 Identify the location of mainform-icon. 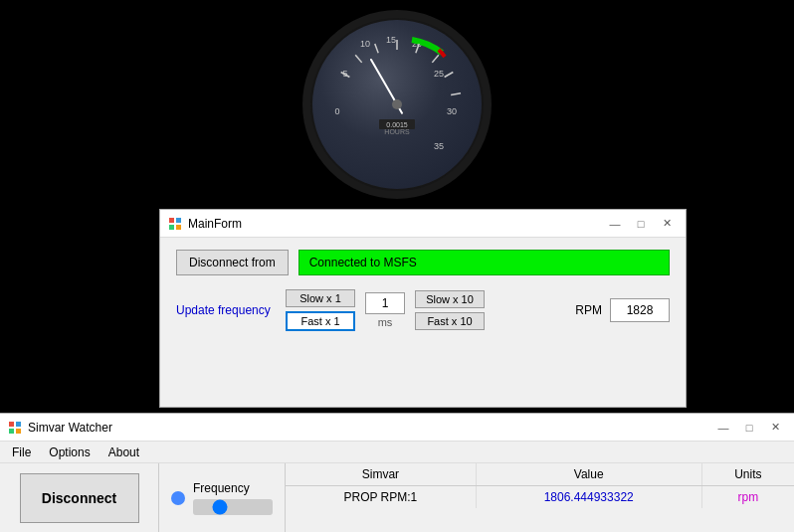
(175, 224).